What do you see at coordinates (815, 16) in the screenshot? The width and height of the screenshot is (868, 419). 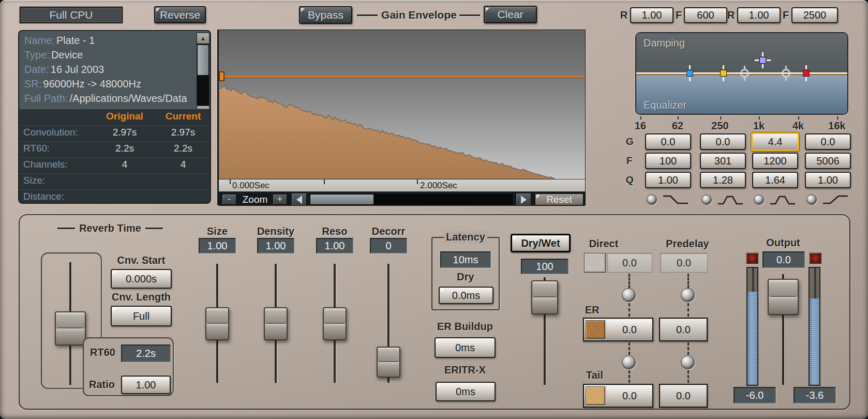 I see `damping-f2-field: 2500` at bounding box center [815, 16].